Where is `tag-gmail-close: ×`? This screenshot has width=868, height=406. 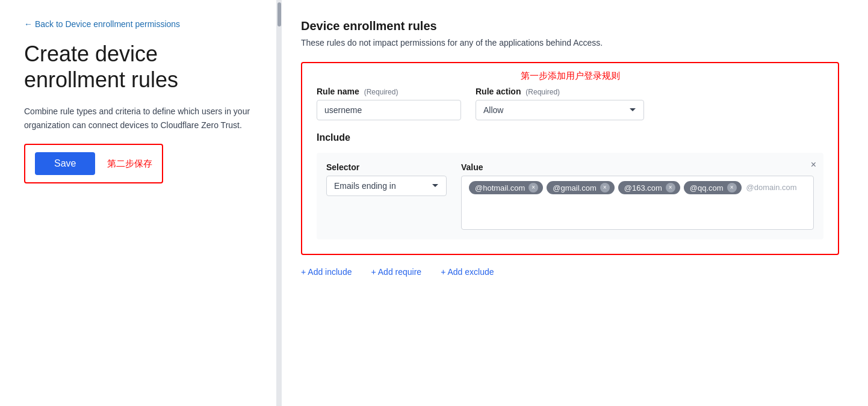 tag-gmail-close: × is located at coordinates (605, 188).